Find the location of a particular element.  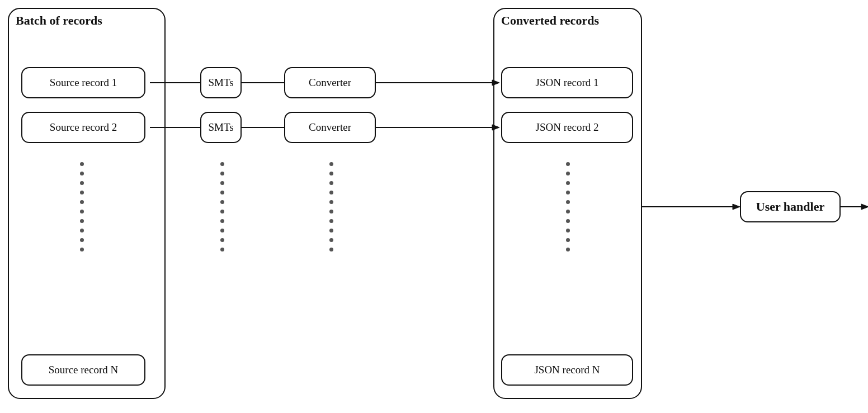

user-handler-label: User handler is located at coordinates (790, 207).